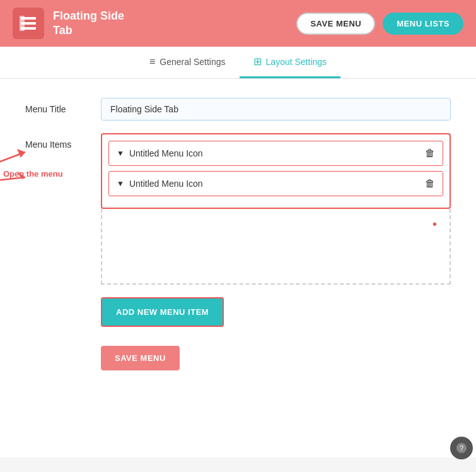 This screenshot has height=472, width=476. I want to click on menu-title-field, so click(276, 109).